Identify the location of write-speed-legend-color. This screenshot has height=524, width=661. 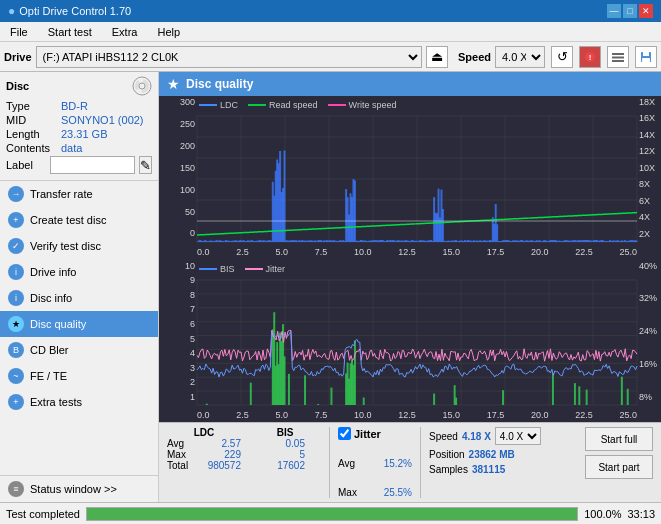
(337, 105).